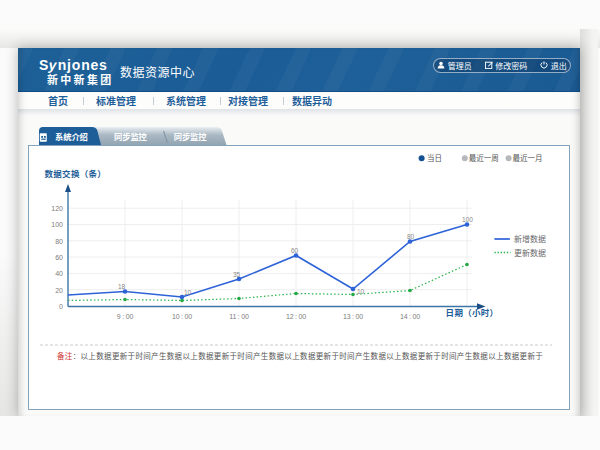 Image resolution: width=600 pixels, height=450 pixels. What do you see at coordinates (530, 238) in the screenshot?
I see `svg-text: 新增数据` at bounding box center [530, 238].